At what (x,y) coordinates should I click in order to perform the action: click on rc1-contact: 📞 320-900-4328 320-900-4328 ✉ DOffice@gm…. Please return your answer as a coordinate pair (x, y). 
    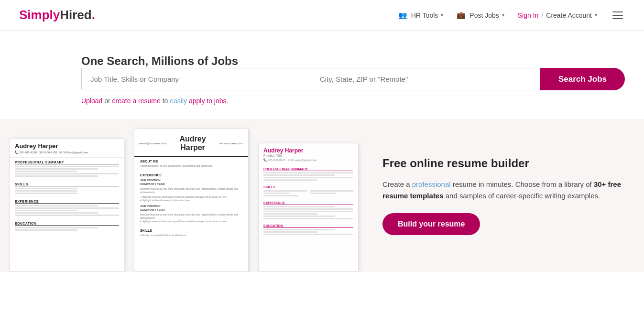
    Looking at the image, I should click on (67, 152).